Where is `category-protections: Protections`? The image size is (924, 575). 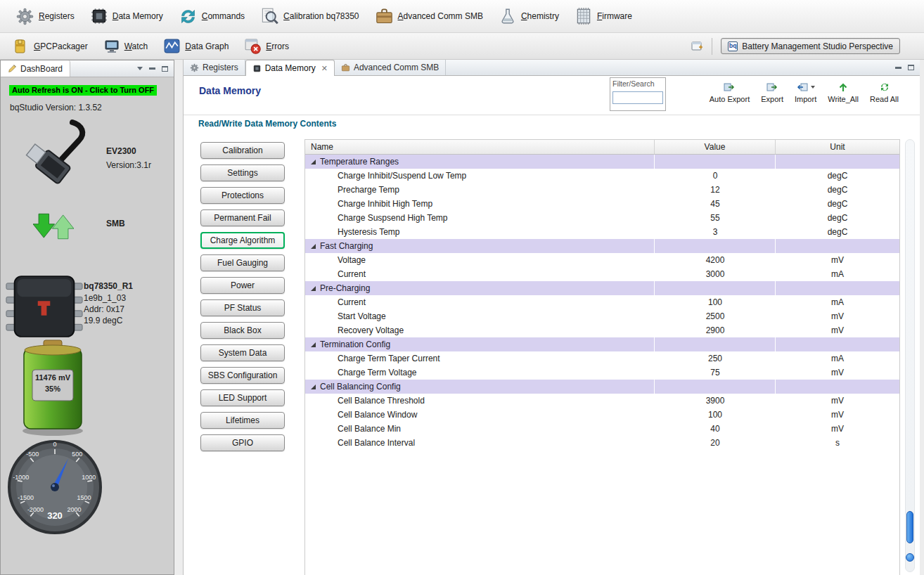 category-protections: Protections is located at coordinates (243, 195).